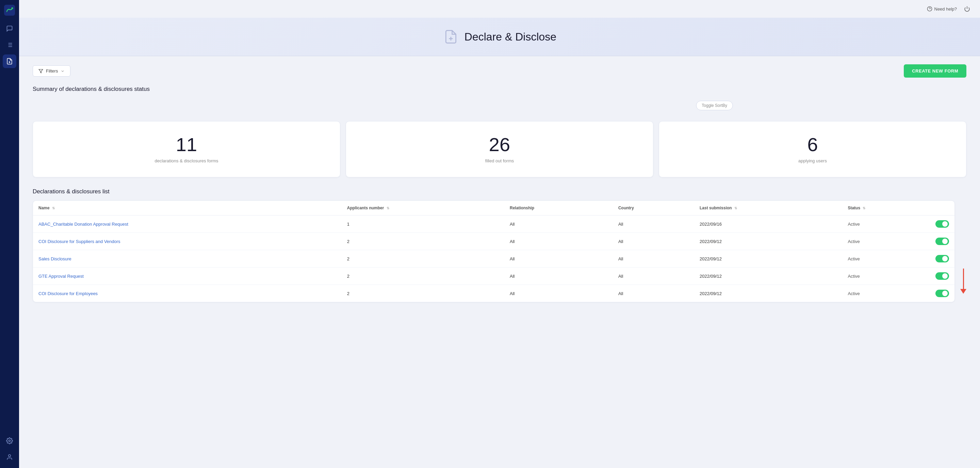  Describe the element at coordinates (187, 259) in the screenshot. I see `cell-name-2: Sales Disclosure` at that location.